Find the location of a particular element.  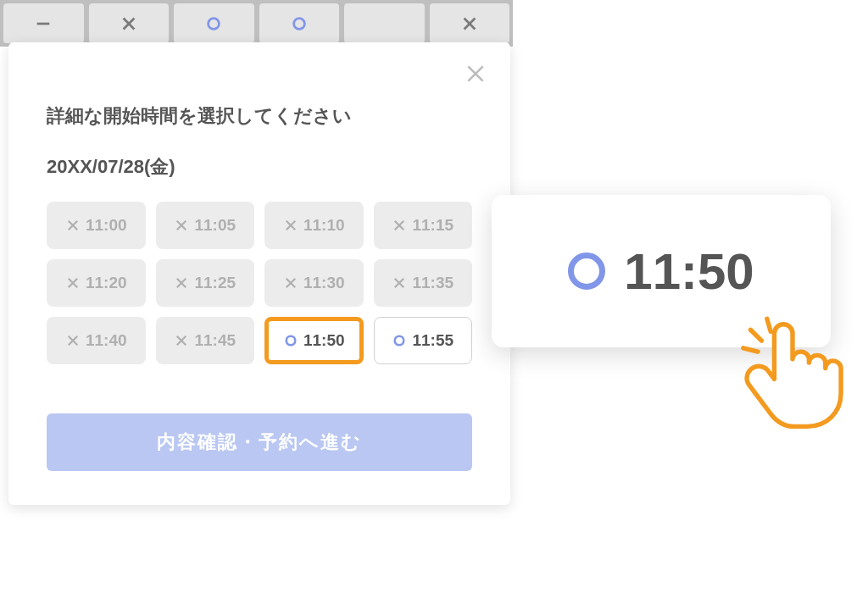

time-slot-1155: 11:55 is located at coordinates (424, 341).